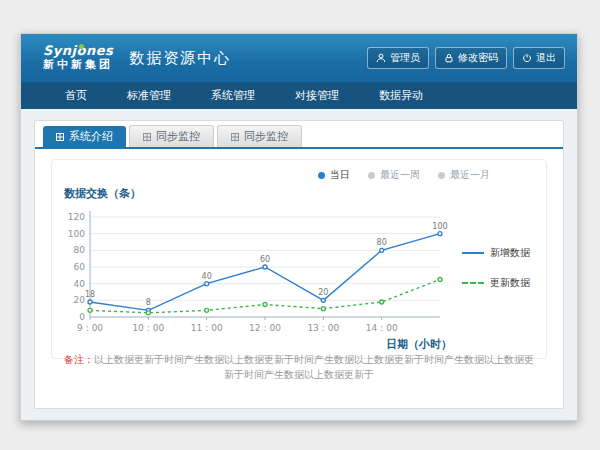 This screenshot has height=450, width=600. What do you see at coordinates (76, 96) in the screenshot?
I see `nav-item-home: 首页` at bounding box center [76, 96].